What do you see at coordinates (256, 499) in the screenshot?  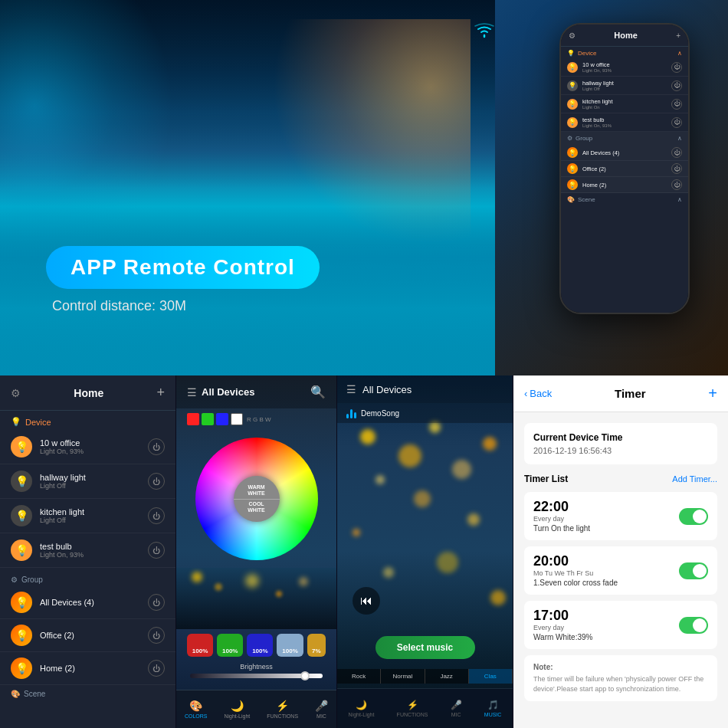 I see `color-wheel-container: WARMWHITE COOLWHITE` at bounding box center [256, 499].